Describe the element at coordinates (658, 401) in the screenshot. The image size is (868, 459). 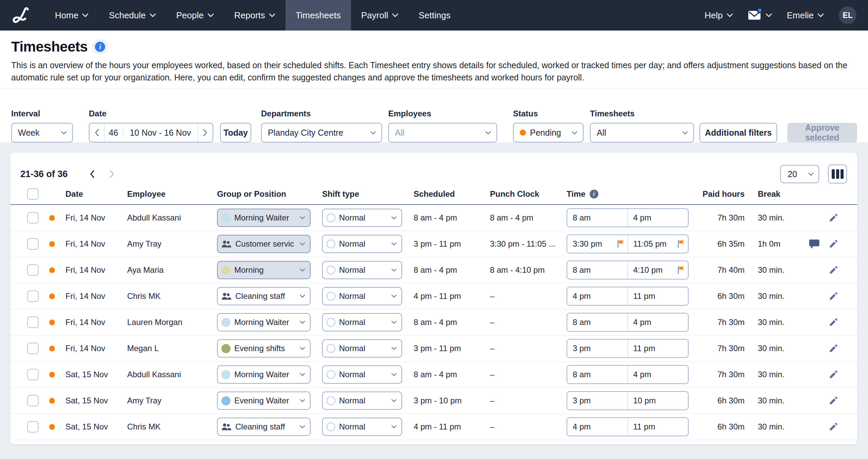
I see `time-end-input: 10 pm` at that location.